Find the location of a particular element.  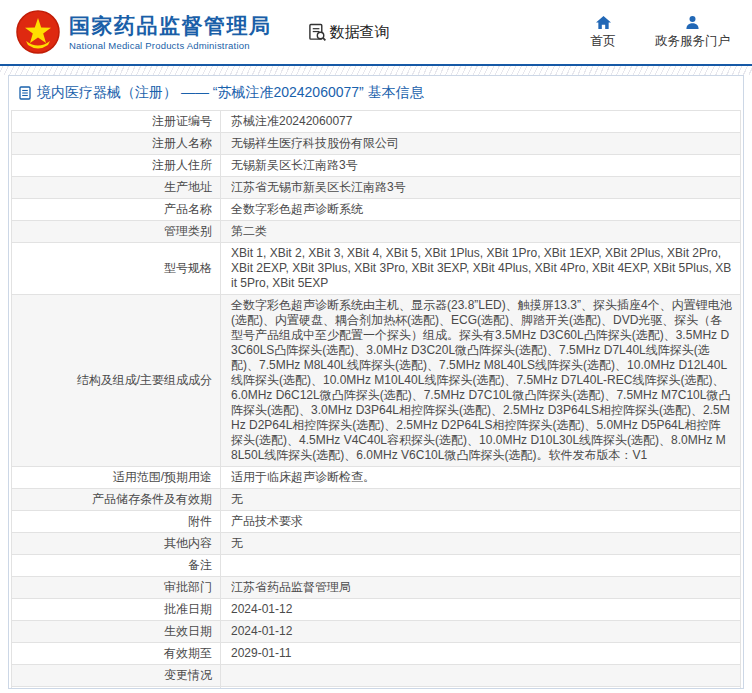

row-value: 适用于临床超声诊断检查。 is located at coordinates (481, 478).